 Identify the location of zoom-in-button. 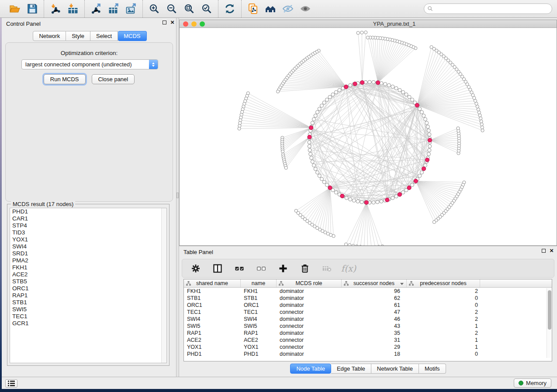
(154, 9).